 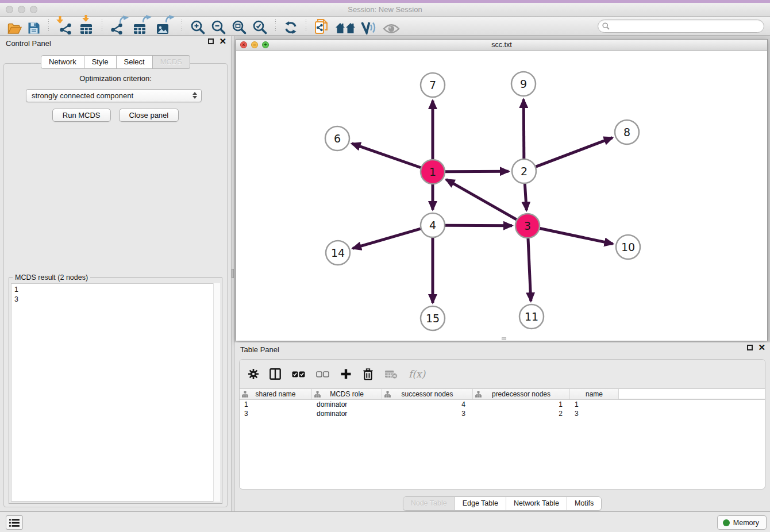 I want to click on zoom-out-icon, so click(x=218, y=26).